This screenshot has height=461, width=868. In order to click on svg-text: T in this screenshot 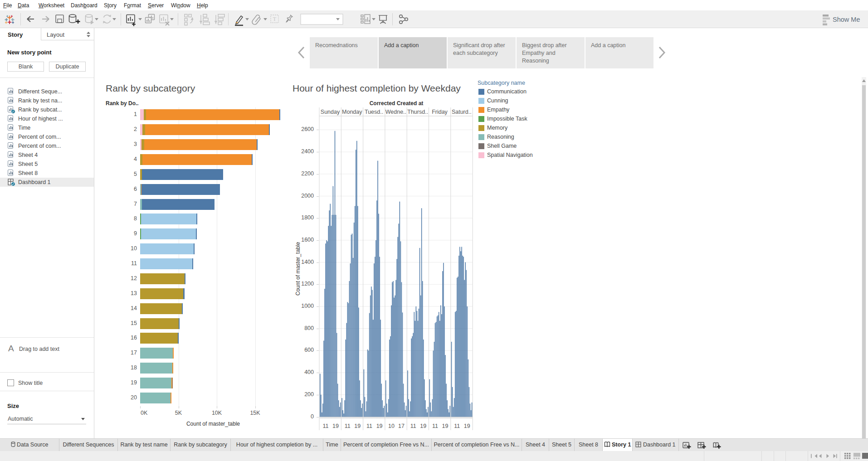, I will do `click(275, 19)`.